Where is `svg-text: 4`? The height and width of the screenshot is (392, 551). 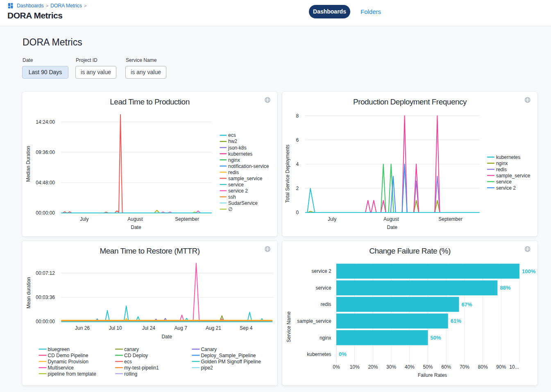
svg-text: 4 is located at coordinates (297, 164).